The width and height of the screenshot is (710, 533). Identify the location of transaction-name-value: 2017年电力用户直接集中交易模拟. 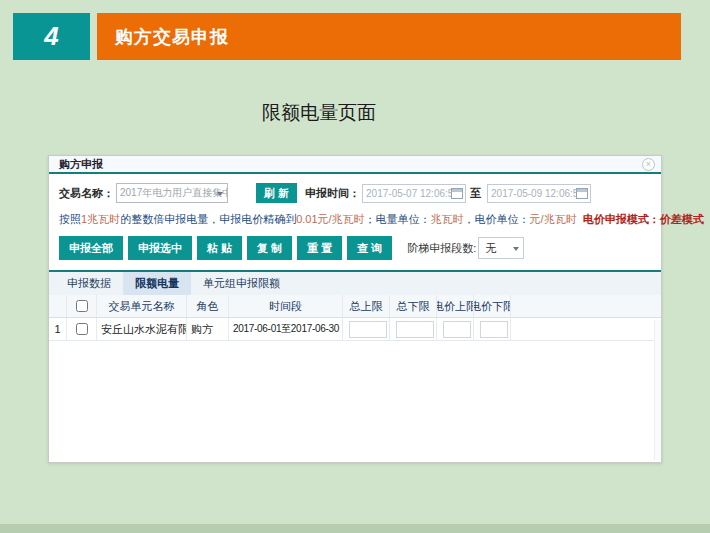
(174, 192).